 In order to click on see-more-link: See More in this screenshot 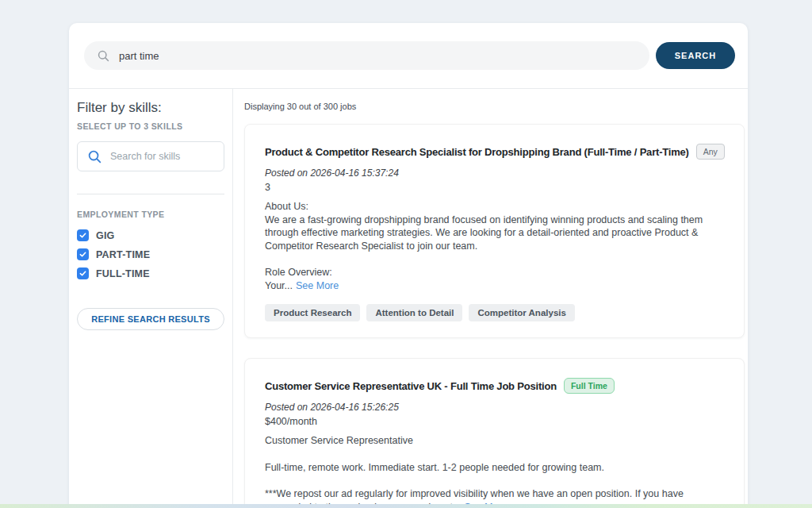, I will do `click(317, 286)`.